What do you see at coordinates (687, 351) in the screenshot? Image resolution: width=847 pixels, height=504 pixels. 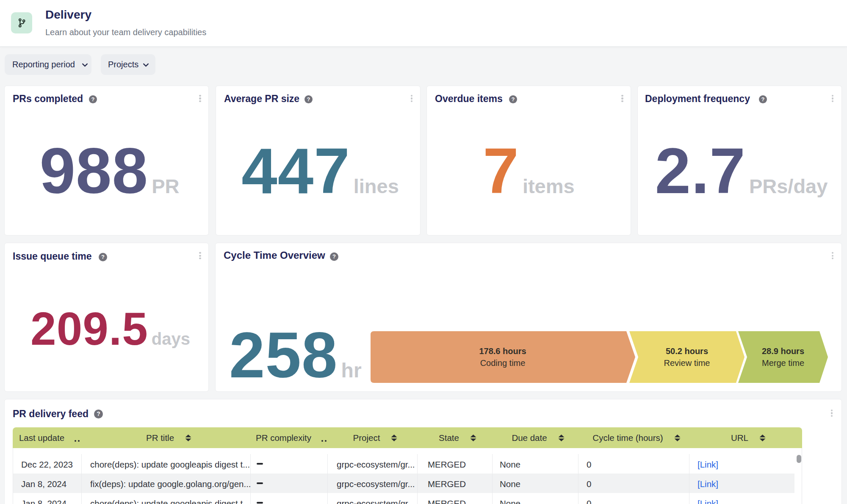 I see `svg-text: 50.2 hours` at bounding box center [687, 351].